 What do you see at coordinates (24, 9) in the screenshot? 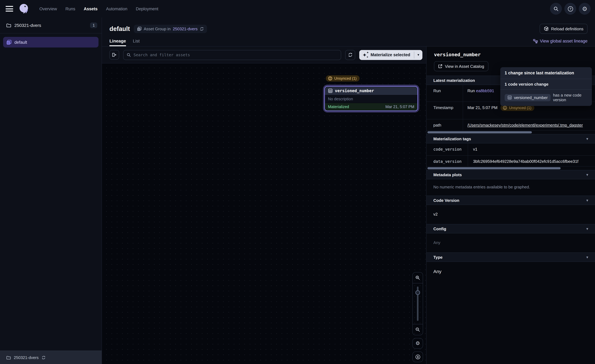
I see `dagster-logo-icon` at bounding box center [24, 9].